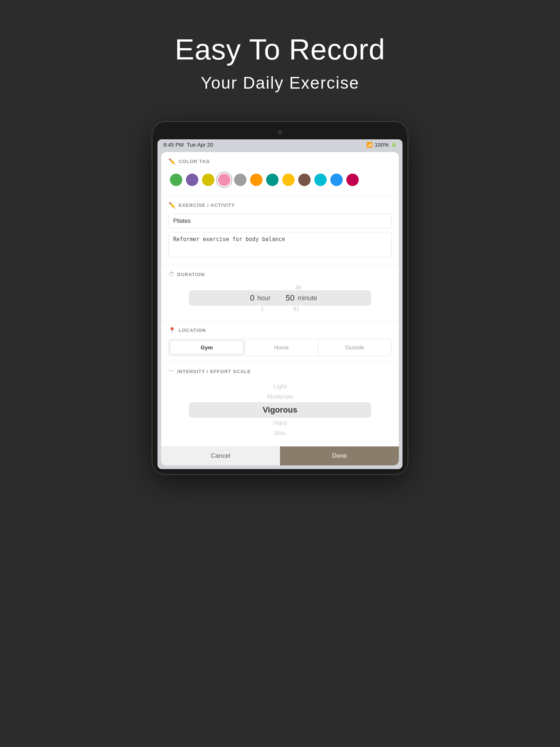  I want to click on intensity-option-hard: Hard, so click(280, 423).